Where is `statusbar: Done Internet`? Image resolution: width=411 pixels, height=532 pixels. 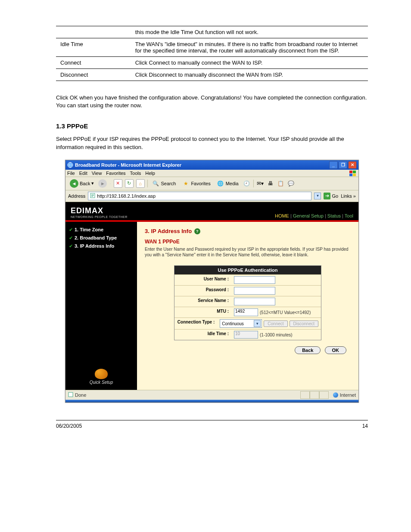 statusbar: Done Internet is located at coordinates (212, 395).